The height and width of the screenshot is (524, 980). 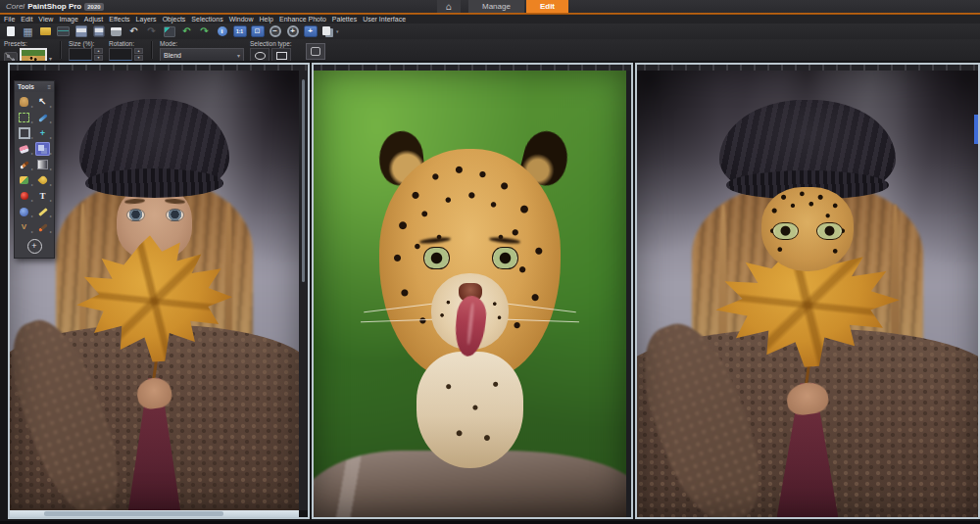 What do you see at coordinates (121, 55) in the screenshot?
I see `rotation-input` at bounding box center [121, 55].